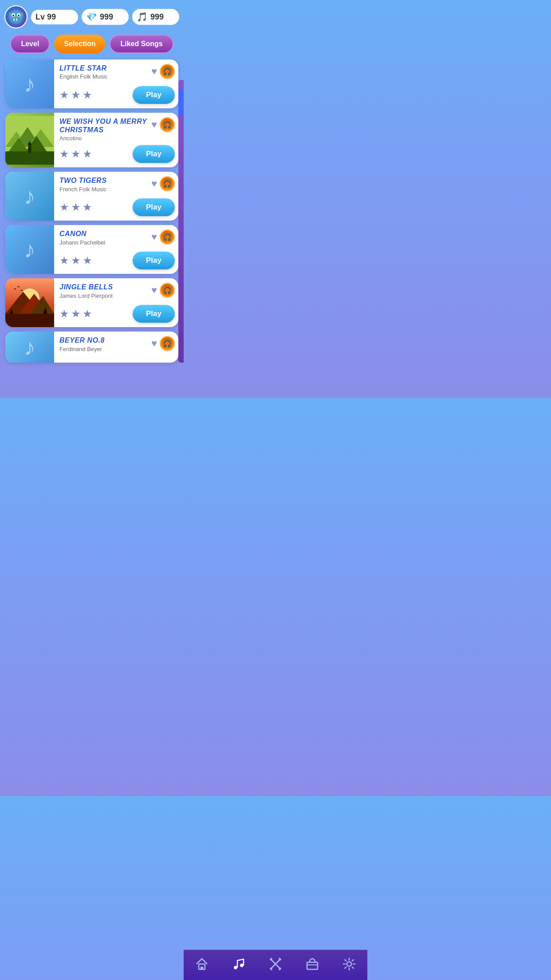  What do you see at coordinates (154, 290) in the screenshot?
I see `heart-icon-5: ♥` at bounding box center [154, 290].